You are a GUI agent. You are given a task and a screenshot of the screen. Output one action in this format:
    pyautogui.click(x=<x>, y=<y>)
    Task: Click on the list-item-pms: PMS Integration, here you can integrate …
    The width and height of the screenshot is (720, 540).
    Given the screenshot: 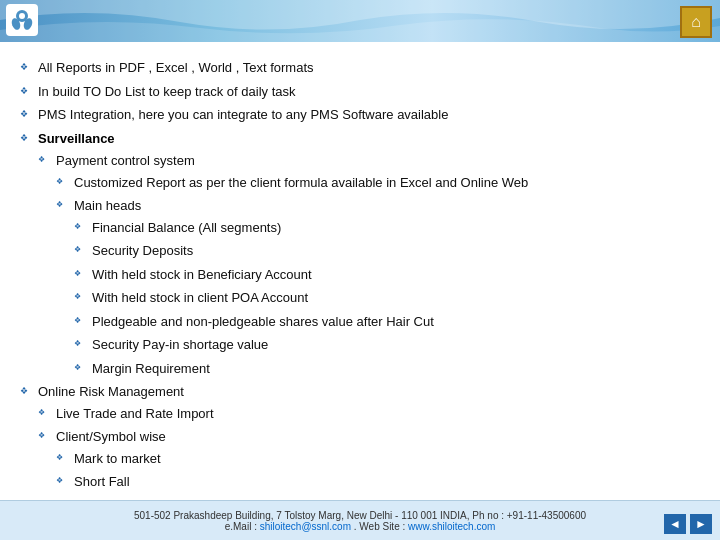 What is the action you would take?
    pyautogui.click(x=360, y=115)
    